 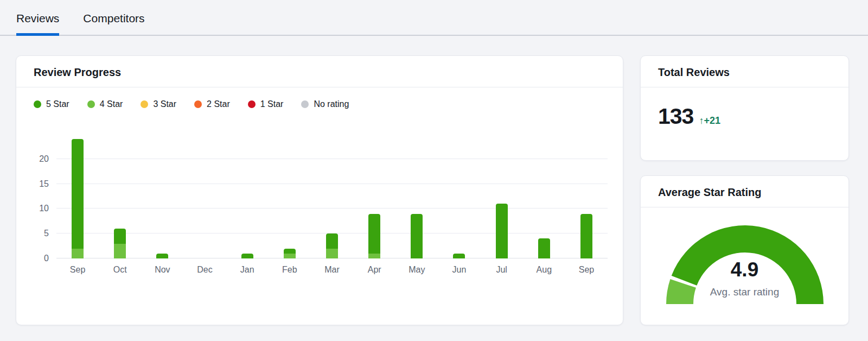 I want to click on y-tick-label: 10, so click(x=44, y=209).